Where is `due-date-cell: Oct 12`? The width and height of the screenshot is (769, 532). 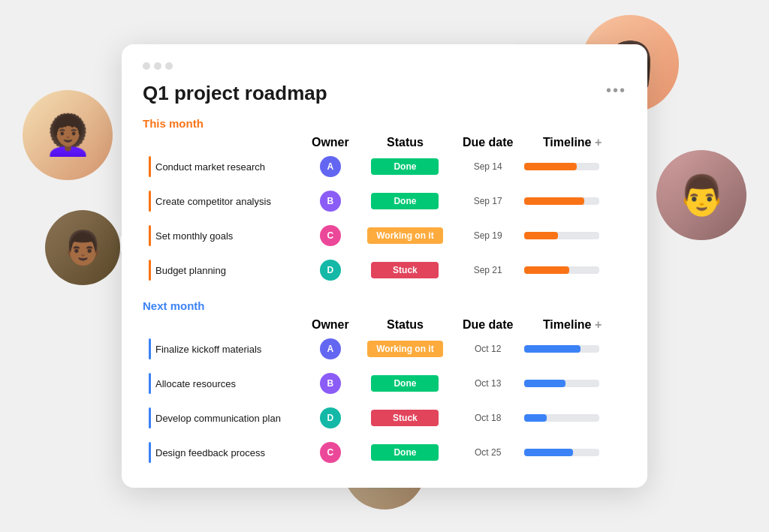
due-date-cell: Oct 12 is located at coordinates (488, 349).